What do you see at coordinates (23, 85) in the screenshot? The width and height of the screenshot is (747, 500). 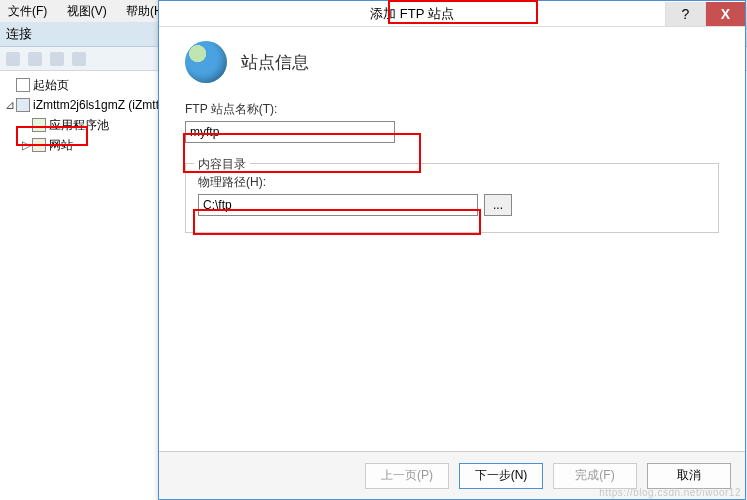 I see `home-icon` at bounding box center [23, 85].